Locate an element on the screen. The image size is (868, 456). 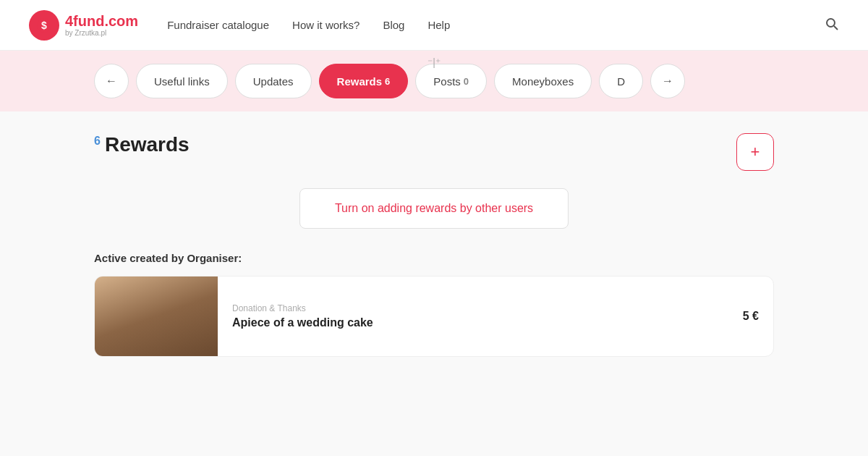
add-reward-button: + is located at coordinates (755, 152).